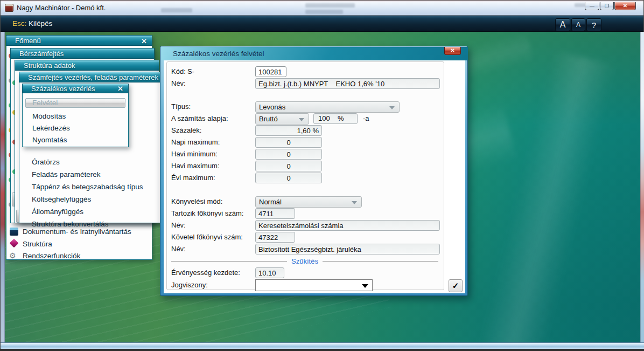 This screenshot has width=644, height=351. What do you see at coordinates (366, 119) in the screenshot?
I see `alap-suffix: -a` at bounding box center [366, 119].